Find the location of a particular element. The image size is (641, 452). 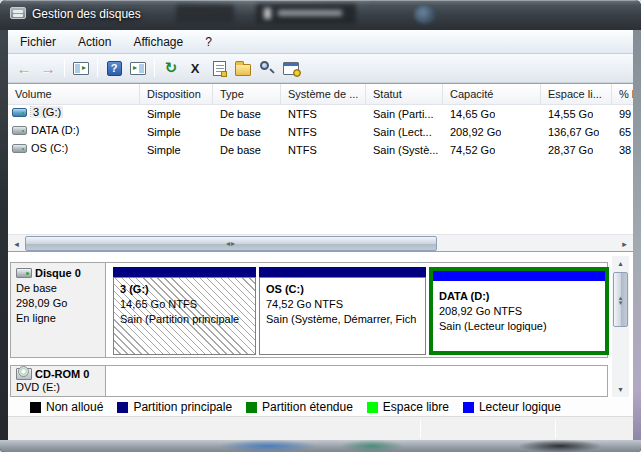

menu-bar: Fichier Action Affichage ? is located at coordinates (320, 42).